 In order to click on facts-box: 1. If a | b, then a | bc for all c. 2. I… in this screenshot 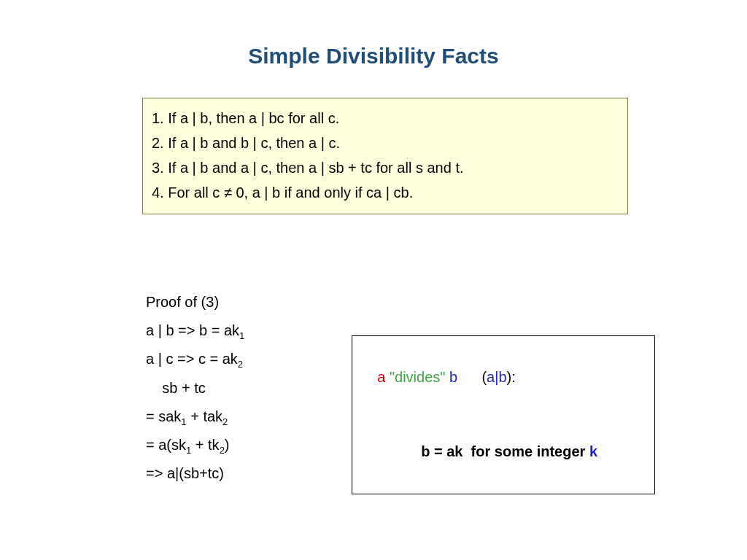, I will do `click(385, 156)`.